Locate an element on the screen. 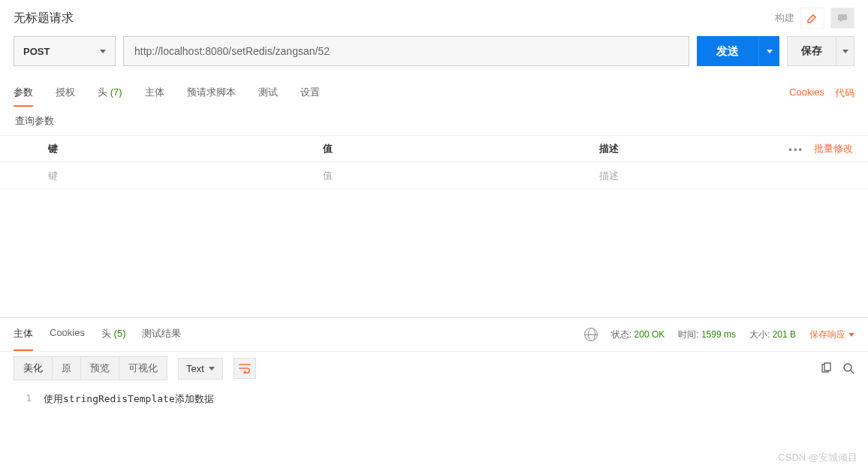 Image resolution: width=868 pixels, height=472 pixels. code-link: 代码 is located at coordinates (845, 93).